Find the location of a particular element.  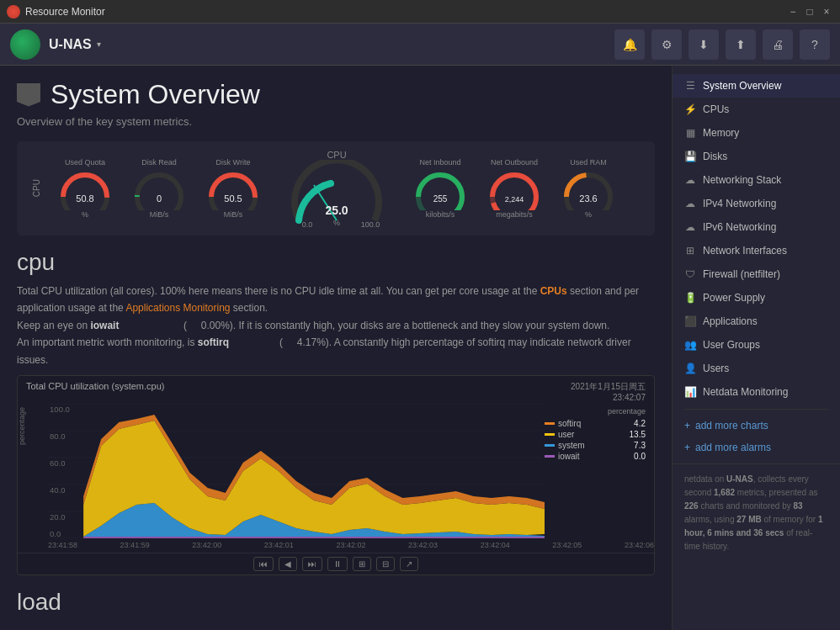

chart-svg: 100.0 80.0 60.0 40.0 20.0 0.0 is located at coordinates (296, 471).